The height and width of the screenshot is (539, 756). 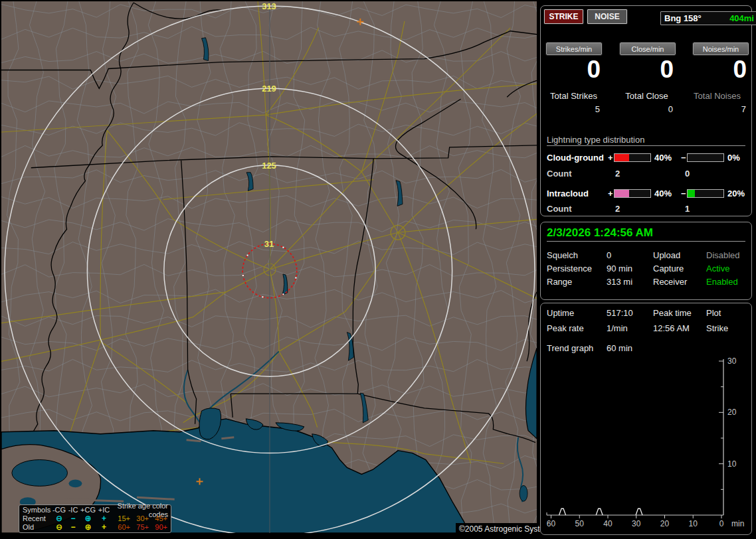 What do you see at coordinates (595, 139) in the screenshot?
I see `distribution-title: Lightning type distribution` at bounding box center [595, 139].